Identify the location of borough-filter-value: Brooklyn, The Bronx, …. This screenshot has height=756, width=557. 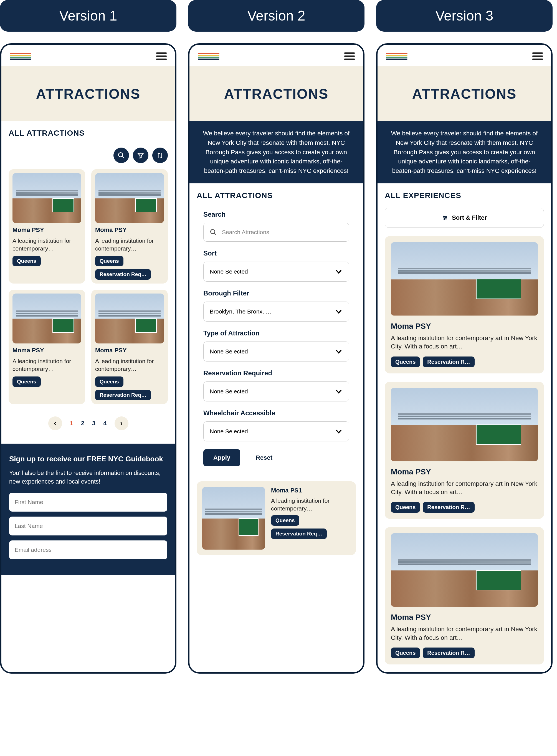
(241, 312).